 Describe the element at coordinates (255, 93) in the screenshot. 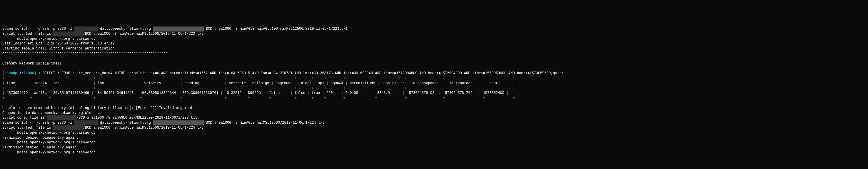

I see `table-row-1: | 1573054579 | ad478c | 30.3519744873046…` at that location.